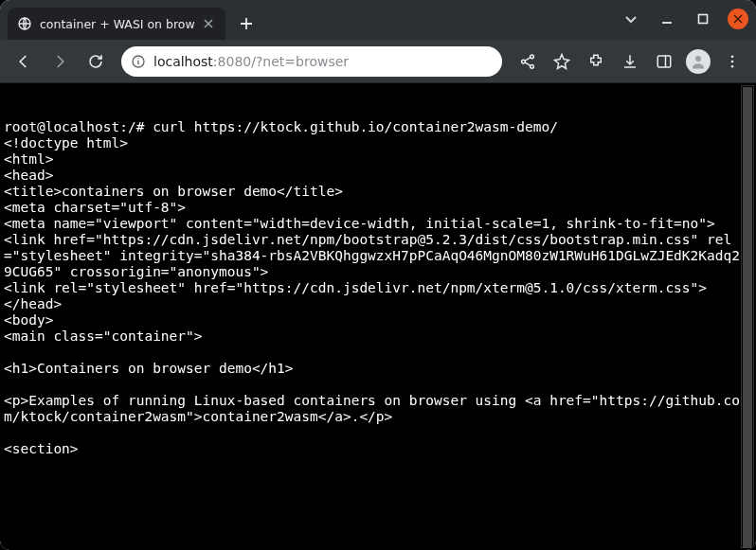  Describe the element at coordinates (184, 62) in the screenshot. I see `url-host: localhost` at that location.